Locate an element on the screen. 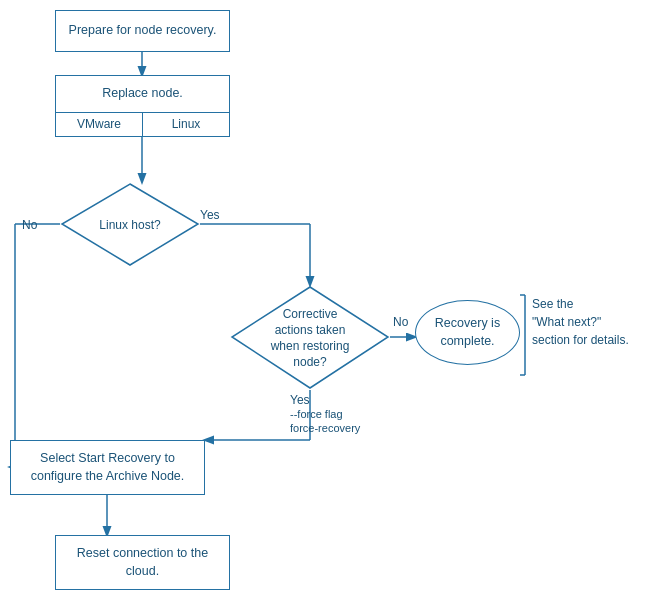 This screenshot has height=613, width=663. linux-cell: Linux is located at coordinates (186, 124).